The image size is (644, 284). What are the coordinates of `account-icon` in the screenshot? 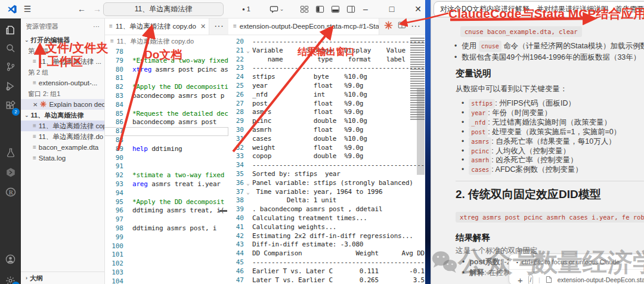 It's located at (11, 259).